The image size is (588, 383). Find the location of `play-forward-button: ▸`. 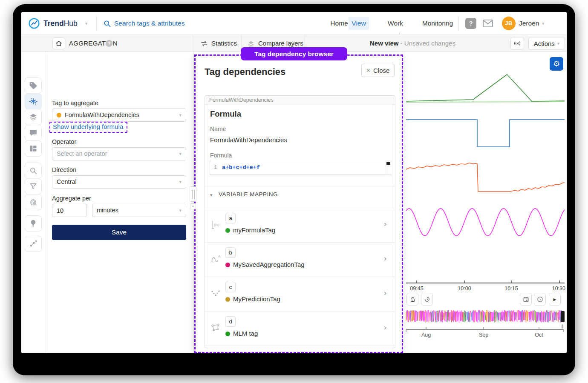

play-forward-button: ▸ is located at coordinates (555, 299).